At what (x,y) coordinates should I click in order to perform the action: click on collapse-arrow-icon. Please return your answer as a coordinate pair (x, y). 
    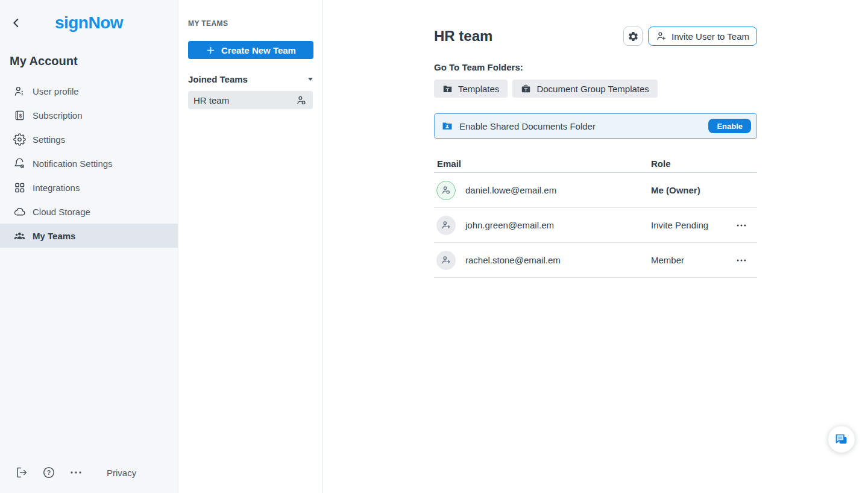
    Looking at the image, I should click on (310, 80).